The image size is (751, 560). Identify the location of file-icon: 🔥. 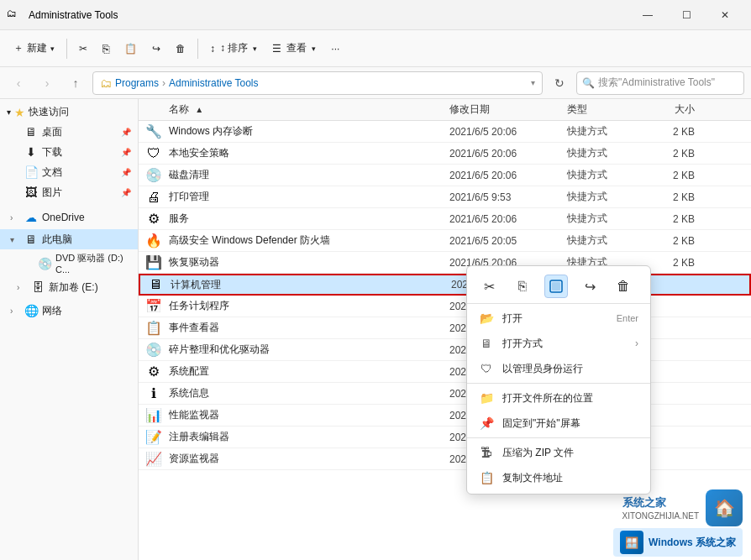
(154, 240).